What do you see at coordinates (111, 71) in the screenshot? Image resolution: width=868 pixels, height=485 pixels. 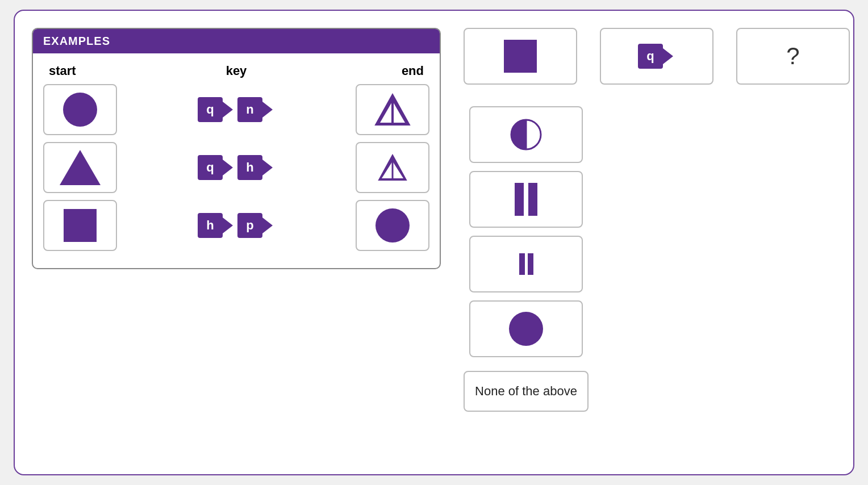 I see `col-start-label: start` at bounding box center [111, 71].